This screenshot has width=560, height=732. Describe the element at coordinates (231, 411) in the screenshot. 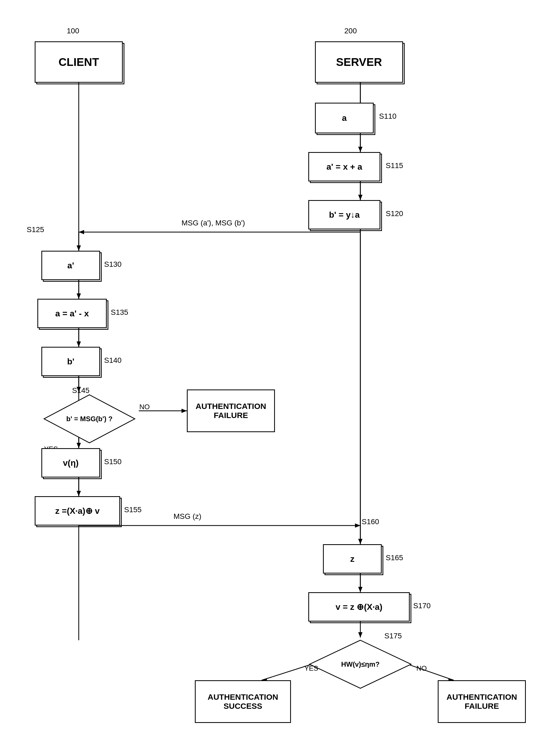

I see `auth-failure-1-label: AUTHENTICATION FAILURE` at that location.